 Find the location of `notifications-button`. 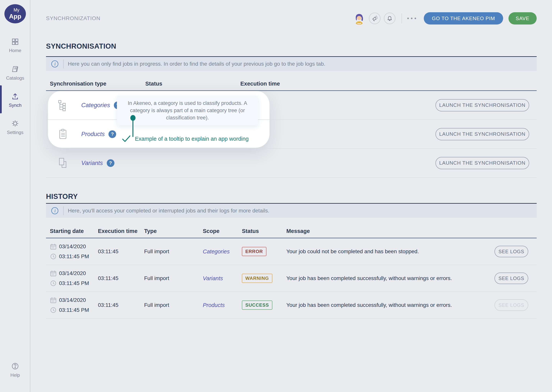

notifications-button is located at coordinates (390, 18).